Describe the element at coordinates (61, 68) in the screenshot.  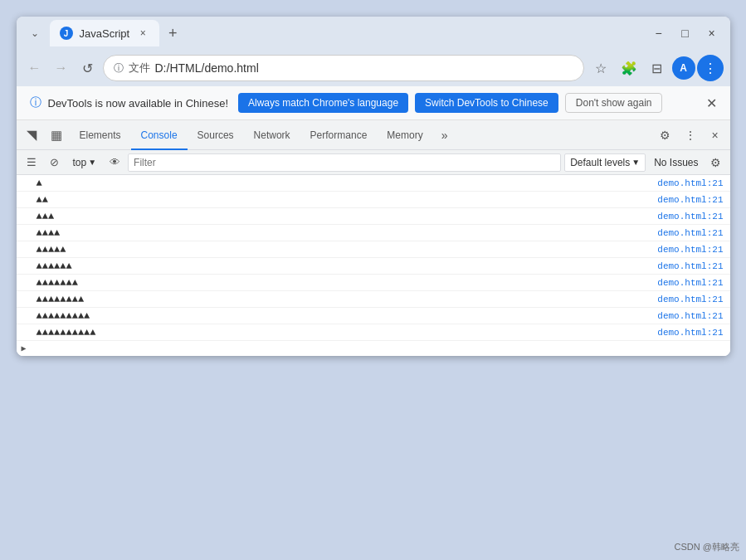
I see `forward-button: →` at that location.